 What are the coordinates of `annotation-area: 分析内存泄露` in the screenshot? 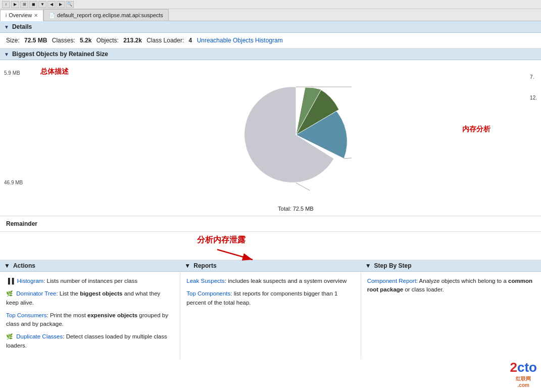 It's located at (271, 246).